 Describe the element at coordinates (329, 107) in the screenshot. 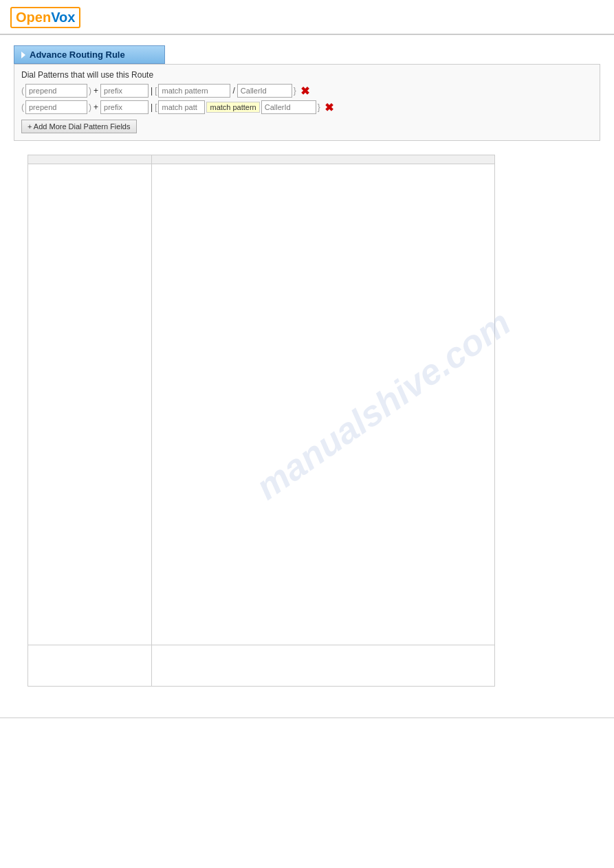

I see `delete-button-2: ✖` at that location.